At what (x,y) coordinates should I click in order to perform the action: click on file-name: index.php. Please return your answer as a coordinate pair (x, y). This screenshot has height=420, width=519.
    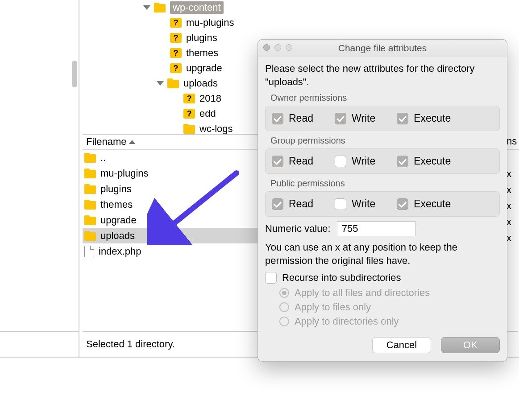
    Looking at the image, I should click on (120, 251).